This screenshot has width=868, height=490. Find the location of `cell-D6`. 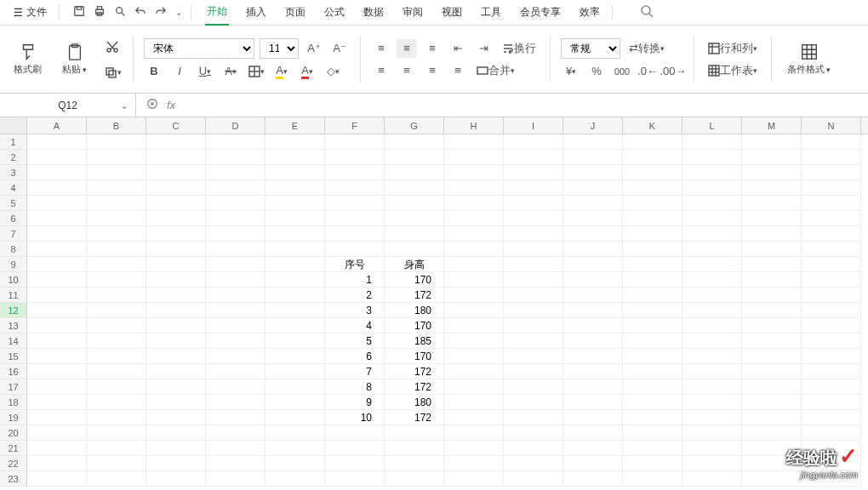

cell-D6 is located at coordinates (236, 219).